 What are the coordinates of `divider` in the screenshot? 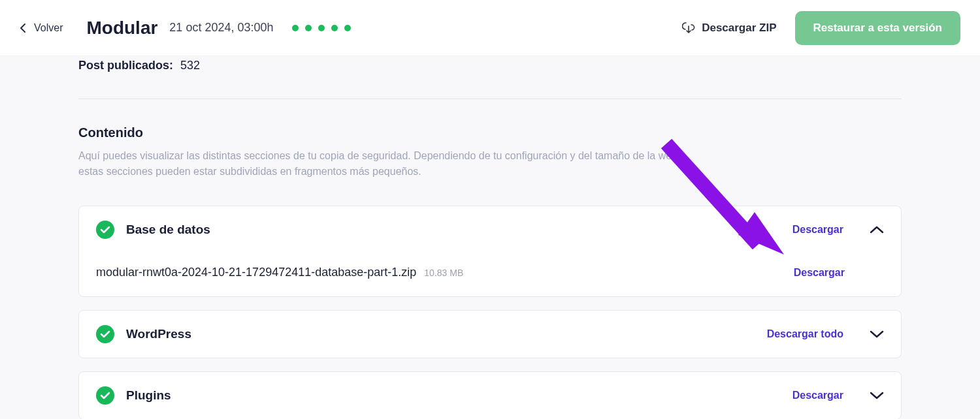 It's located at (490, 99).